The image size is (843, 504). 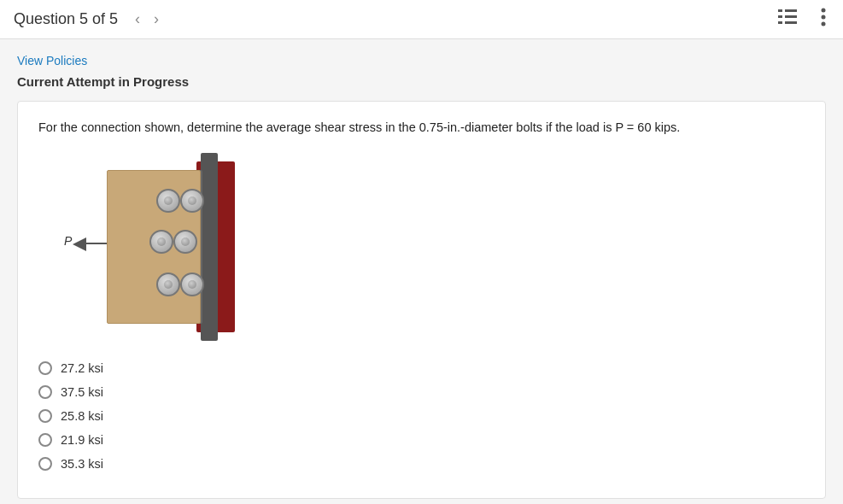 I want to click on more-options-button, so click(x=823, y=19).